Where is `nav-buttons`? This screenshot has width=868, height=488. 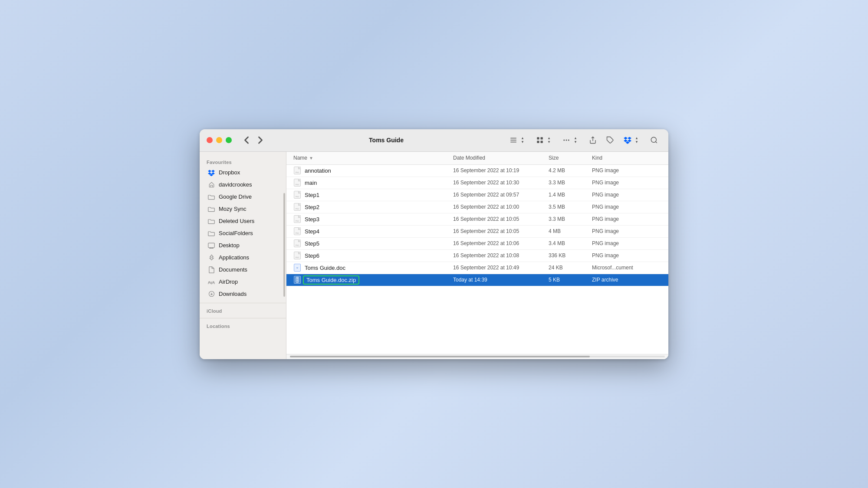
nav-buttons is located at coordinates (253, 140).